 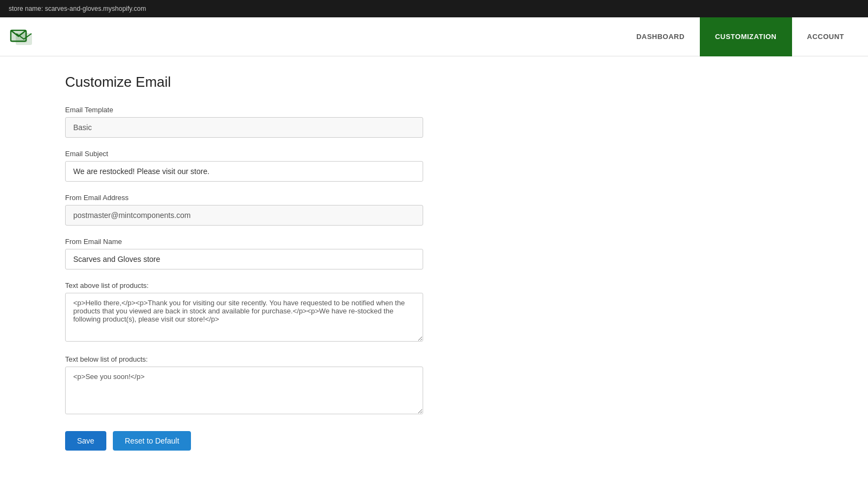 What do you see at coordinates (244, 317) in the screenshot?
I see `text-above-textarea` at bounding box center [244, 317].